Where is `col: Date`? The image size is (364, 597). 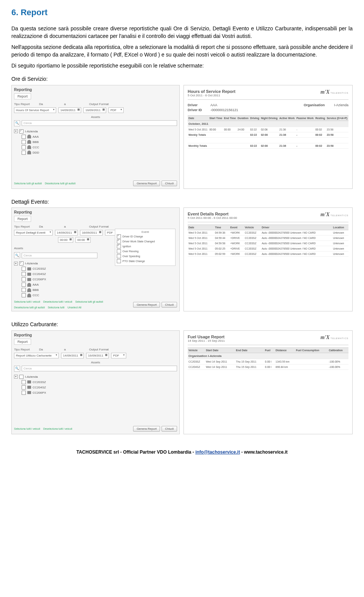
col: Date is located at coordinates (201, 228).